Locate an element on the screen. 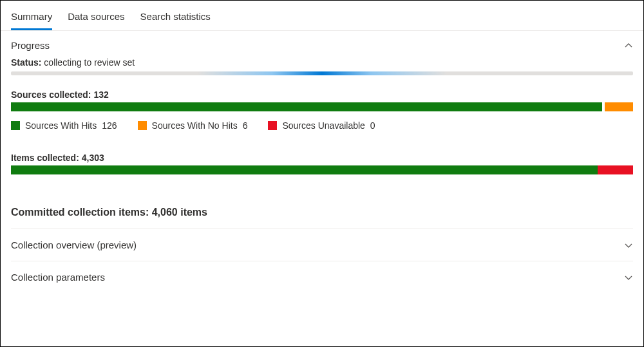 The width and height of the screenshot is (644, 347). section-progress-header: Progress is located at coordinates (322, 44).